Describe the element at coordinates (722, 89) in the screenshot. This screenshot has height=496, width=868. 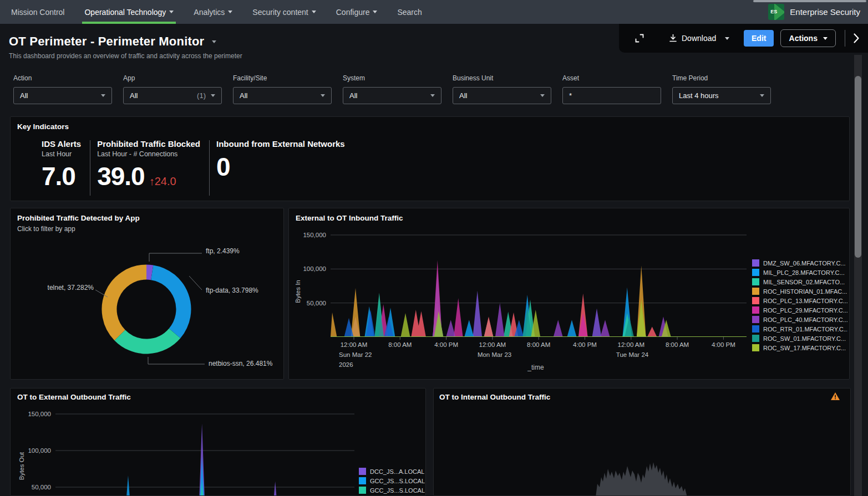
I see `filter-time-period: Time PeriodLast 4 hours` at that location.